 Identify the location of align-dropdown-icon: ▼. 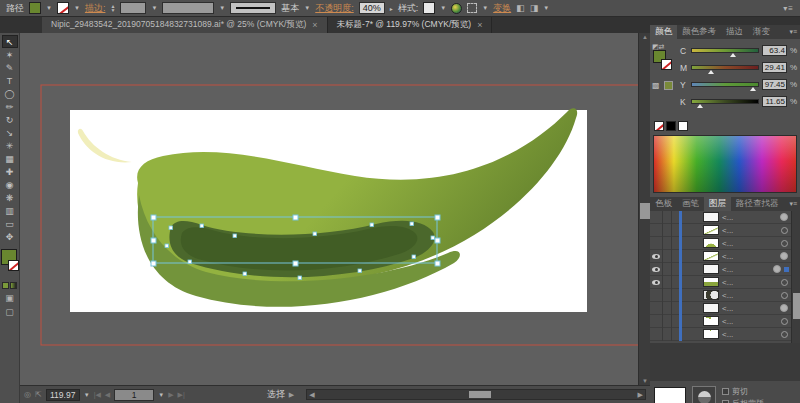
(546, 8).